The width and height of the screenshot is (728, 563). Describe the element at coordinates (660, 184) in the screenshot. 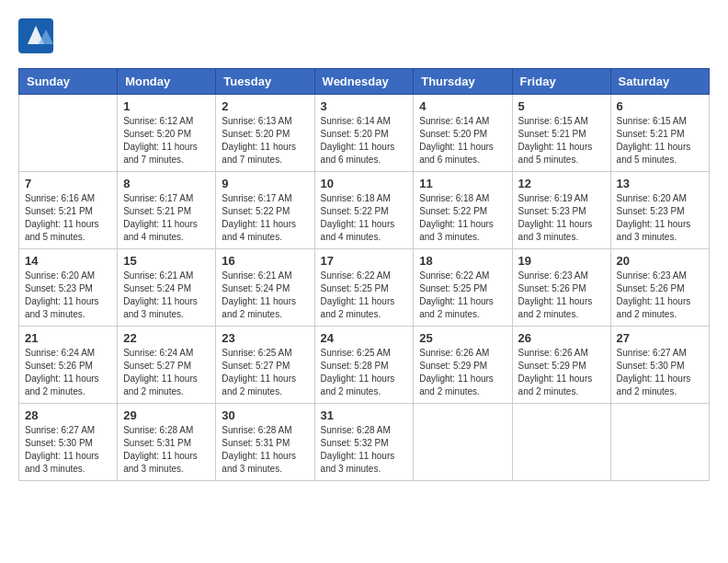

I see `day-number: 13` at that location.